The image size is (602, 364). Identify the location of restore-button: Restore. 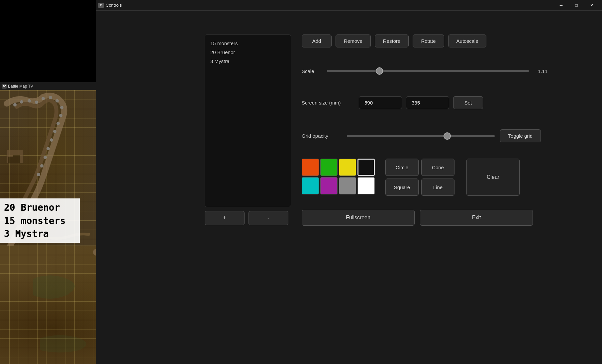
(392, 41).